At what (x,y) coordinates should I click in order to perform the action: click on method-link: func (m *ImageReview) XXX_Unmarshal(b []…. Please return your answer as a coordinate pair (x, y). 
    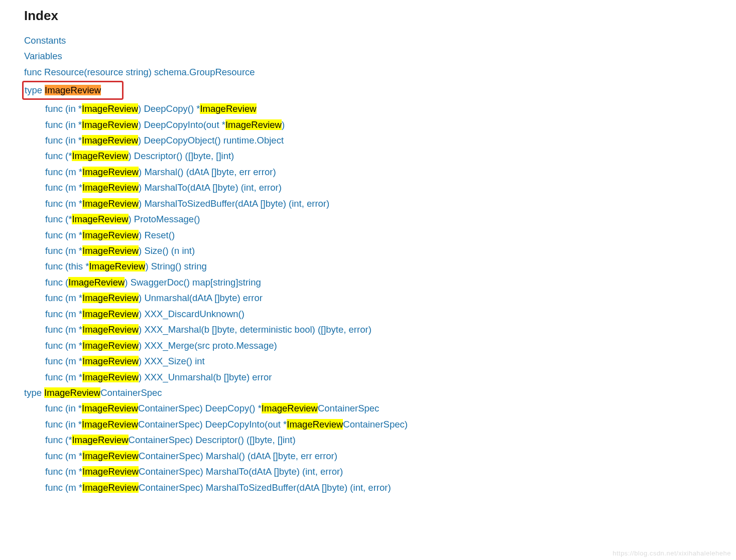
    Looking at the image, I should click on (159, 377).